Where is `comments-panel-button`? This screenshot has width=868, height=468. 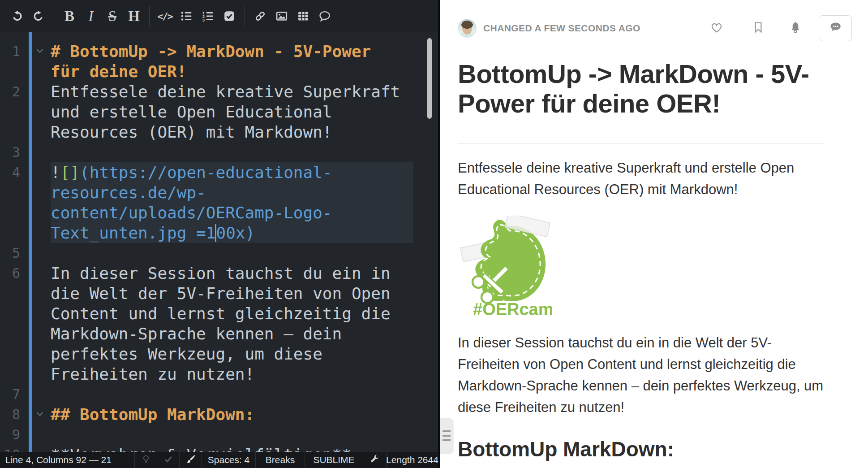 comments-panel-button is located at coordinates (835, 28).